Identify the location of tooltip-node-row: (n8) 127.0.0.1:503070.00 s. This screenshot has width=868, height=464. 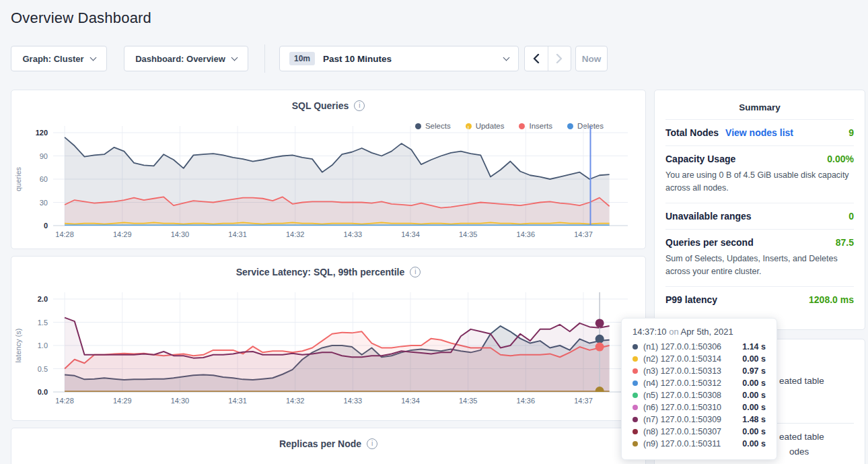
(699, 432).